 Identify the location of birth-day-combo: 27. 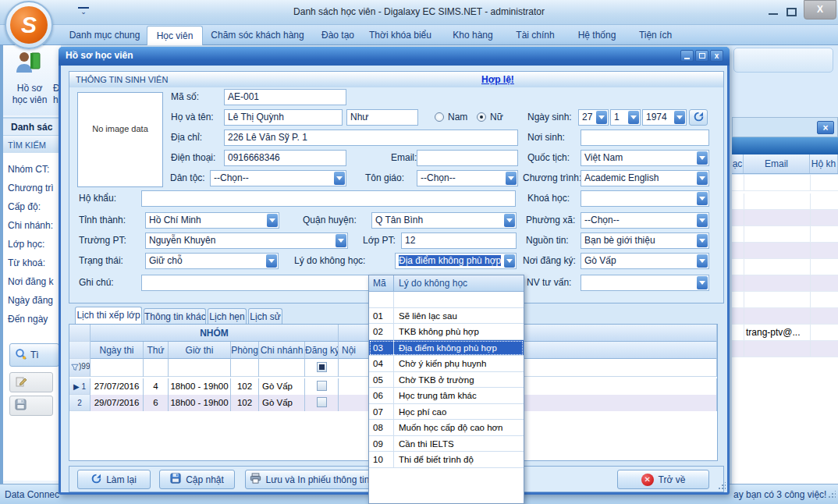
(593, 117).